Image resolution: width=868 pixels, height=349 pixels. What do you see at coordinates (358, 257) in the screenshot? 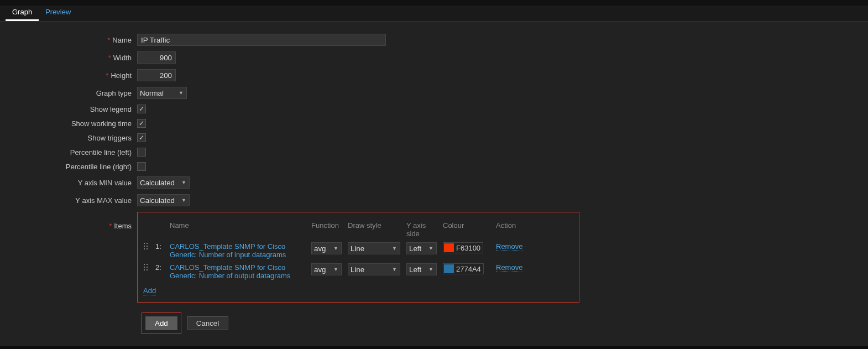
I see `items-box: Name Function Draw style Y axis side Col…` at bounding box center [358, 257].